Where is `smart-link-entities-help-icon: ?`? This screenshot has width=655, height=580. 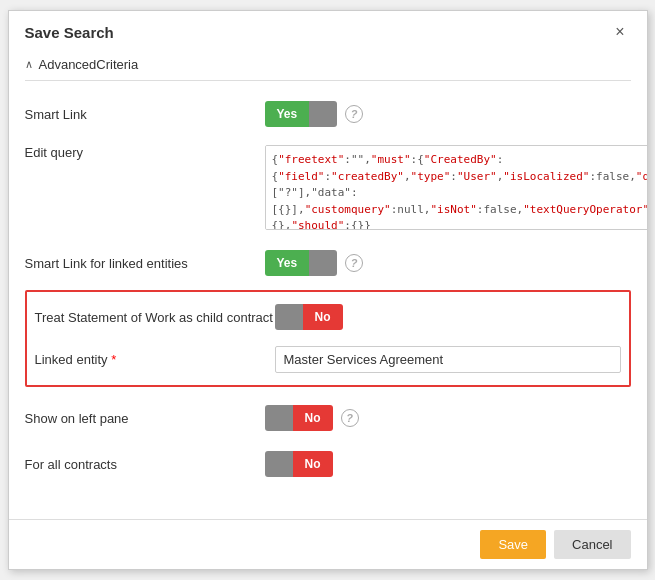
smart-link-entities-help-icon: ? is located at coordinates (354, 263).